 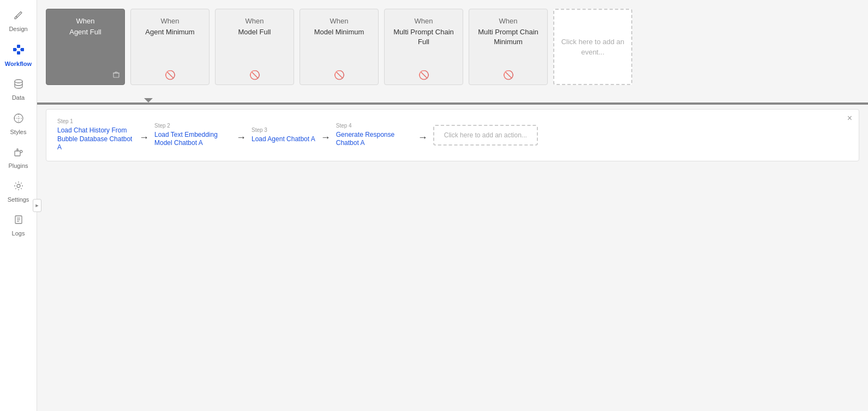 What do you see at coordinates (193, 125) in the screenshot?
I see `step-label-2: Step 2` at bounding box center [193, 125].